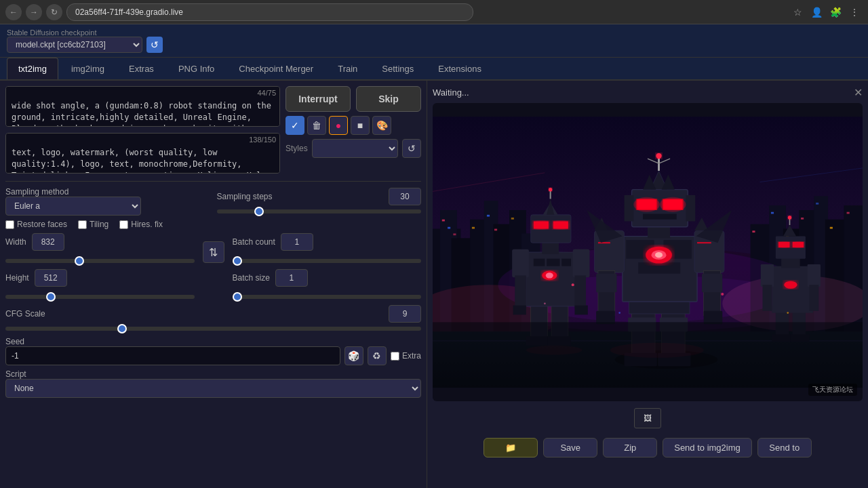  What do you see at coordinates (395, 357) in the screenshot?
I see `extra-input` at bounding box center [395, 357].